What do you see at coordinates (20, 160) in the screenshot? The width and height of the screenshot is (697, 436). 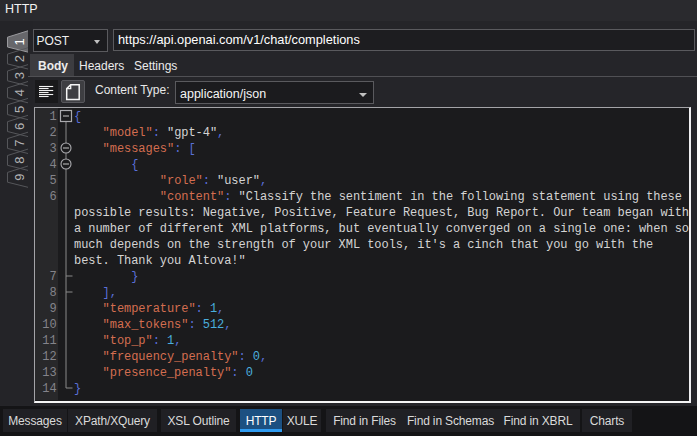 I see `svg-text: 8` at bounding box center [20, 160].